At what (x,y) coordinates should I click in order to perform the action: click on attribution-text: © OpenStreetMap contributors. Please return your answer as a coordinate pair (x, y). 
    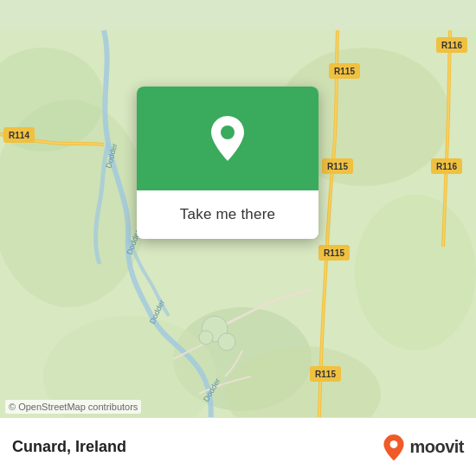
    Looking at the image, I should click on (73, 407).